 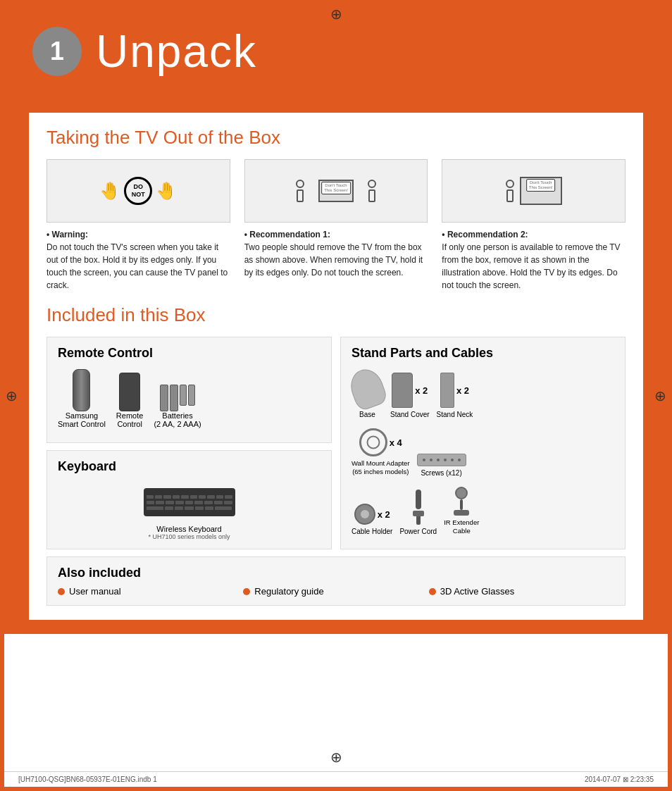 What do you see at coordinates (534, 260) in the screenshot?
I see `rec2-caption: Recommendation 2: If only one person is …` at bounding box center [534, 260].